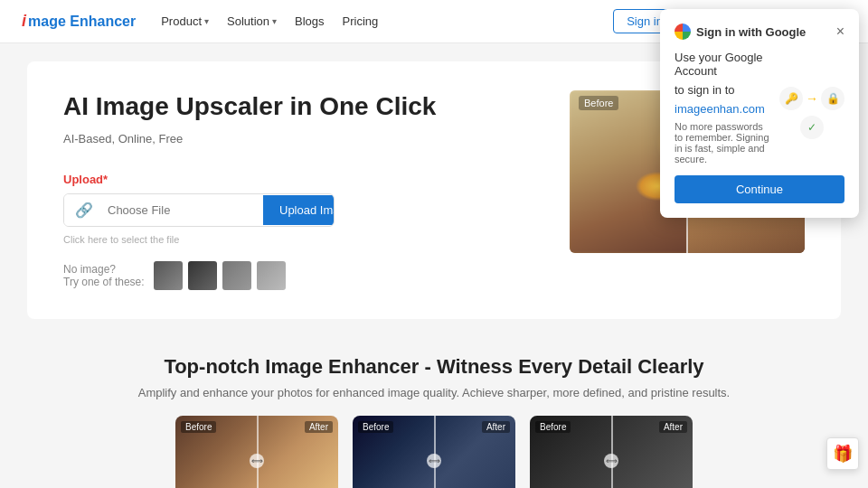 The image size is (868, 488). What do you see at coordinates (258, 452) in the screenshot?
I see `card1-divider` at bounding box center [258, 452].